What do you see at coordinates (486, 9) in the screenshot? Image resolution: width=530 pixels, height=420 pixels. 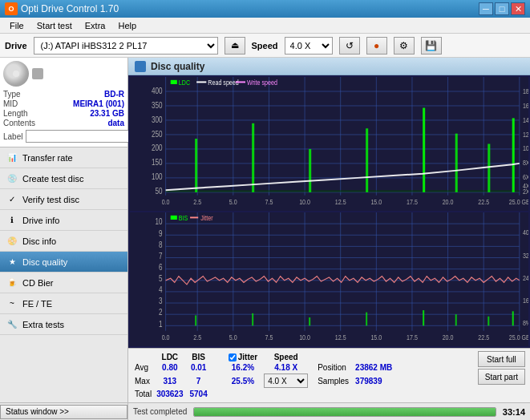 I see `minimize-button: ─` at bounding box center [486, 9].